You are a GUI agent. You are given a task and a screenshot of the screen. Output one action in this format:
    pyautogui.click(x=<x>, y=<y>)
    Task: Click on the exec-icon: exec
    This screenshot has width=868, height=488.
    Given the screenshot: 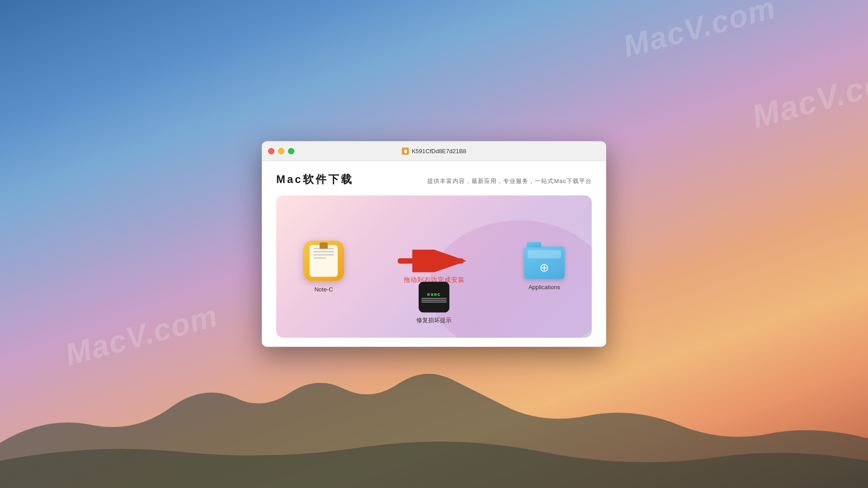 What is the action you would take?
    pyautogui.click(x=434, y=297)
    